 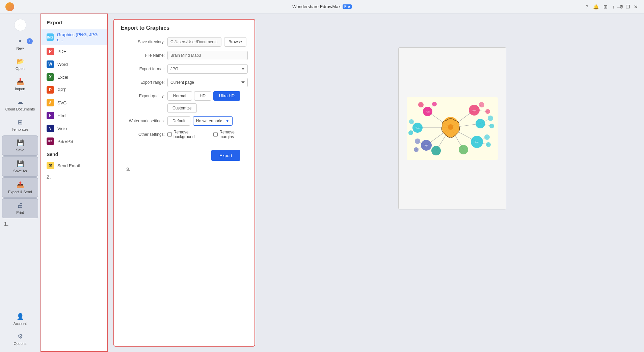 I want to click on sidebar-item-new: ✦ + New, so click(x=20, y=44).